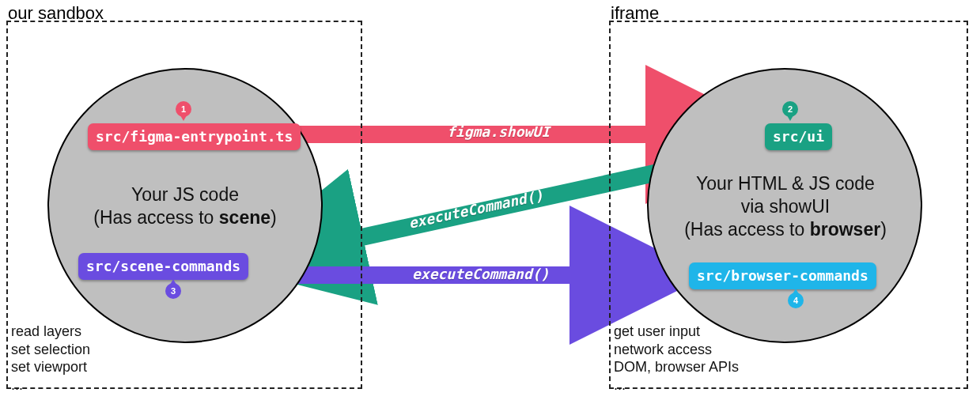 The image size is (980, 404). I want to click on arrow-label-exec-to-browser: executeCommand(), so click(481, 274).